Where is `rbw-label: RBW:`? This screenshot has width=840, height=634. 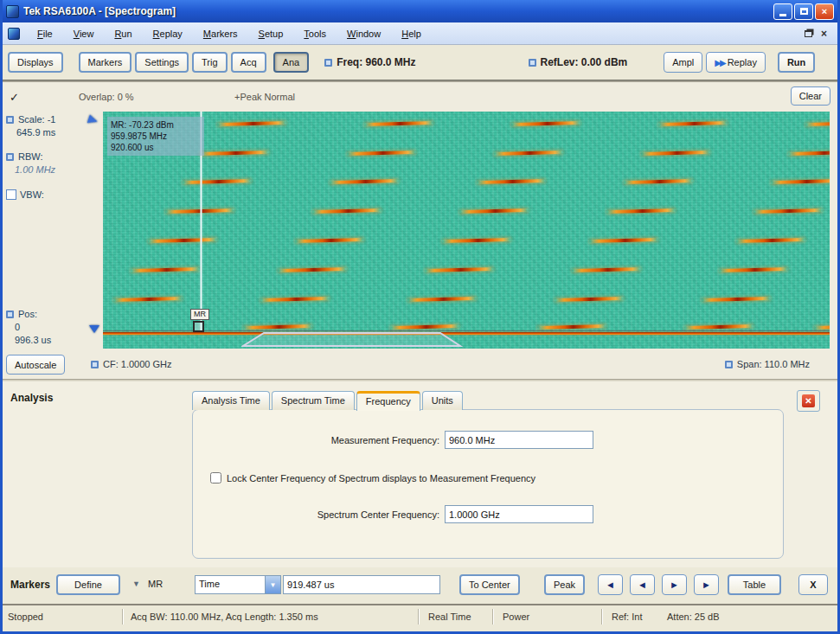
rbw-label: RBW: is located at coordinates (24, 157).